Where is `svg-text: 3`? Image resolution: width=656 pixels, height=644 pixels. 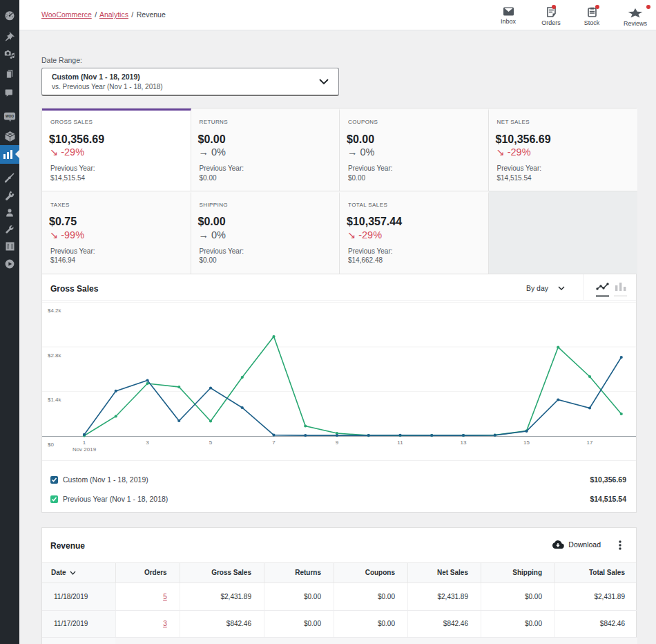
svg-text: 3 is located at coordinates (148, 442).